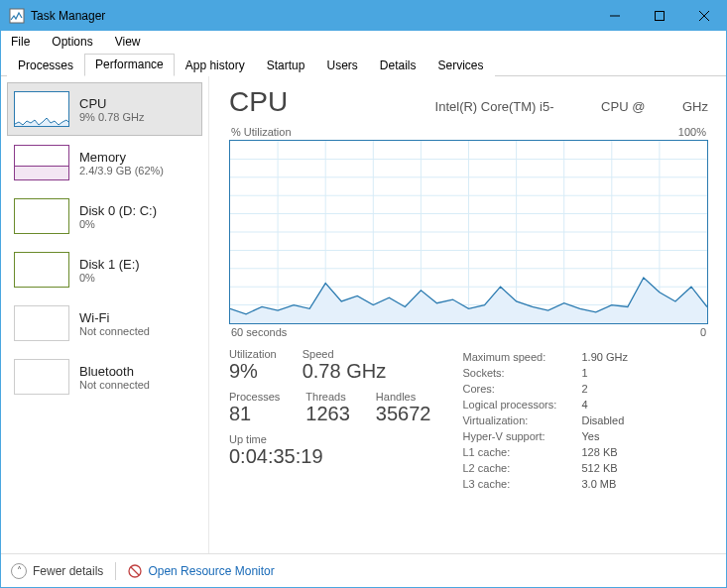 This screenshot has width=727, height=588. I want to click on max-speed-key: Maximum speed:, so click(521, 357).